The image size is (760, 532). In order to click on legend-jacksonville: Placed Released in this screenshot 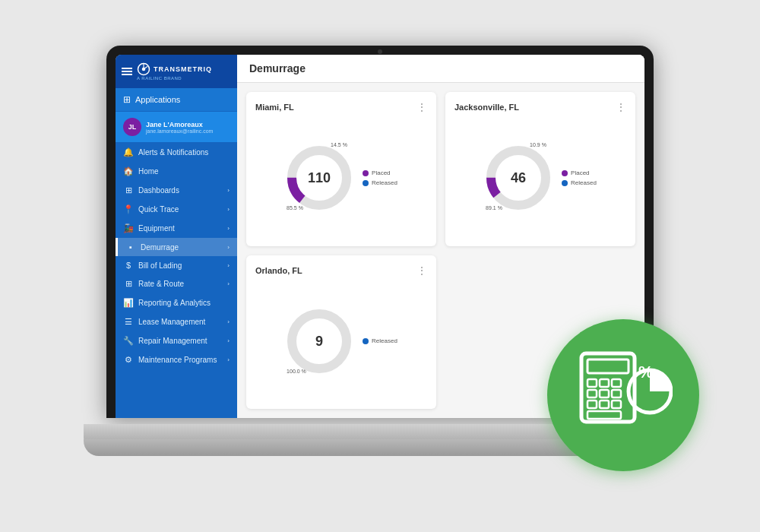, I will do `click(579, 178)`.